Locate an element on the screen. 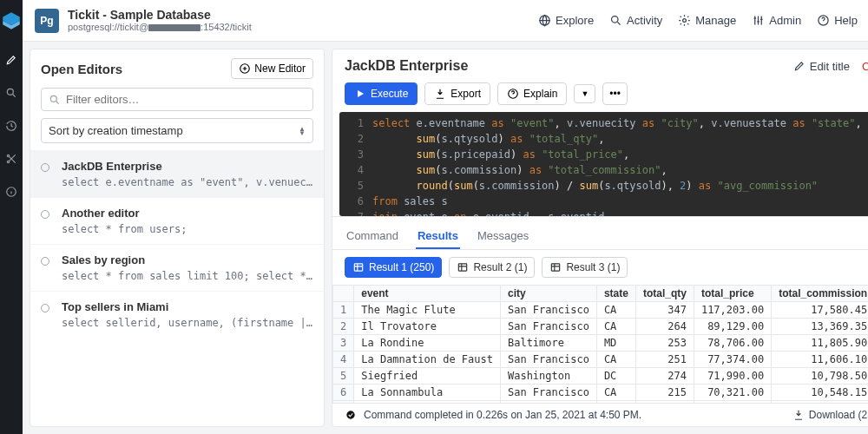  topbar: Pg Tickit - Sample Database postgresql:/… is located at coordinates (445, 21).